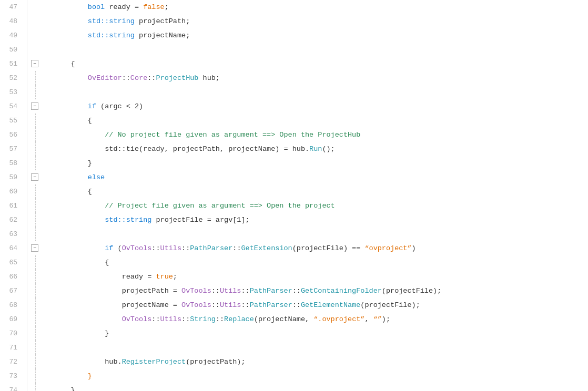 This screenshot has width=588, height=391. I want to click on token: (projectName,, so click(284, 320).